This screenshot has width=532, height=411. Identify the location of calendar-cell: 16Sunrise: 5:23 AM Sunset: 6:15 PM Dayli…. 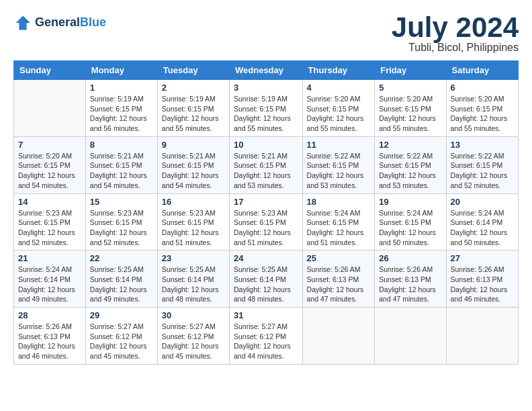
(193, 222).